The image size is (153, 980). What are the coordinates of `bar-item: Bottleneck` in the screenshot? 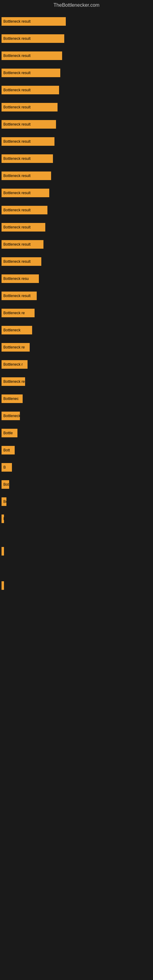 It's located at (17, 330).